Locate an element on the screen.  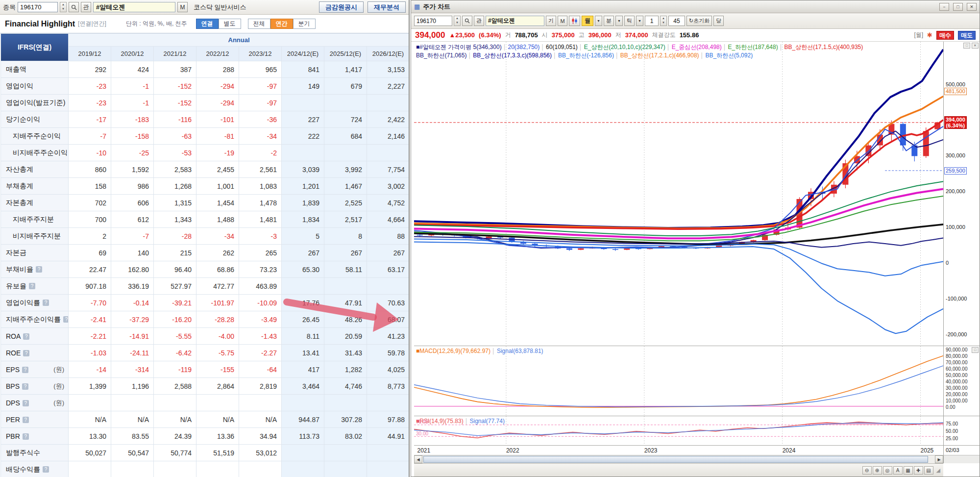
cell: 527.97 is located at coordinates (175, 286).